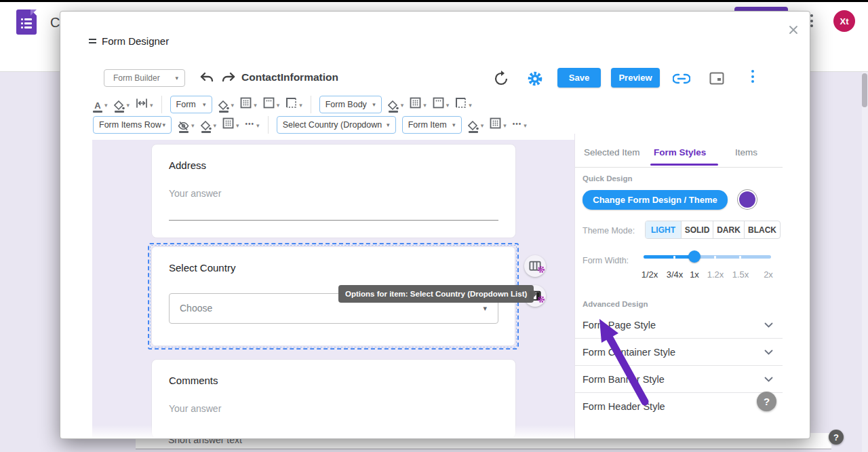  Describe the element at coordinates (844, 21) in the screenshot. I see `avatar: Xt` at that location.